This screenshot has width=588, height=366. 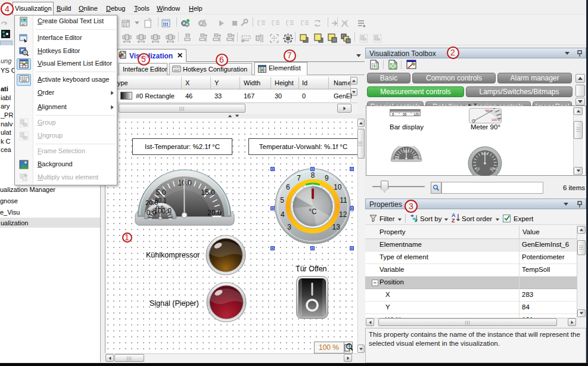 What do you see at coordinates (489, 111) in the screenshot?
I see `svg-text: 50.0` at bounding box center [489, 111].